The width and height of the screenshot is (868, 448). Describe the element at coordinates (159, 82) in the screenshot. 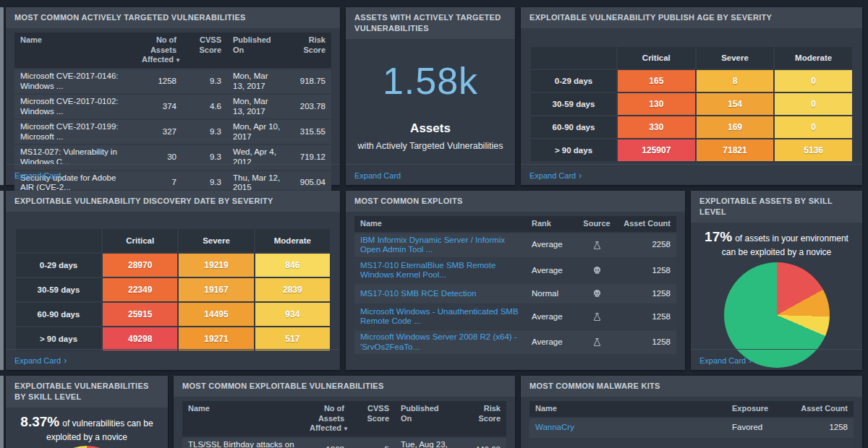

I see `assets-affected-cell: 1258` at that location.